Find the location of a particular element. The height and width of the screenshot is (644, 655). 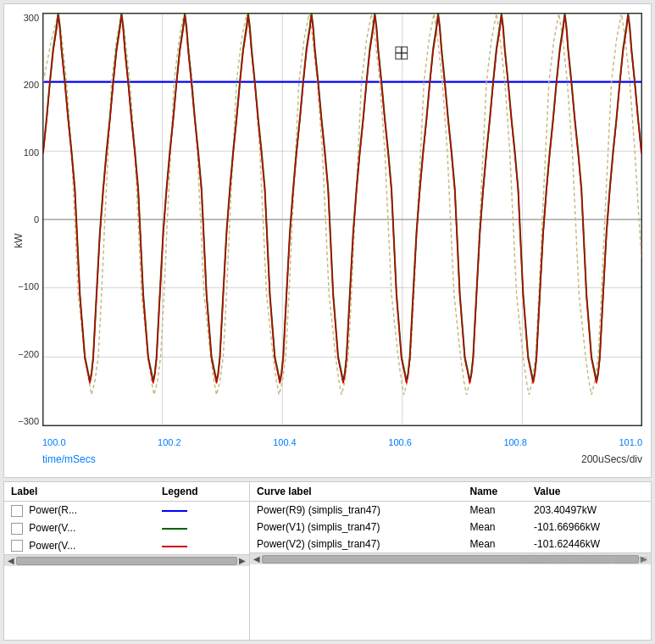

curve-label-3: Power(V2) (simplis_tran47) is located at coordinates (356, 544).